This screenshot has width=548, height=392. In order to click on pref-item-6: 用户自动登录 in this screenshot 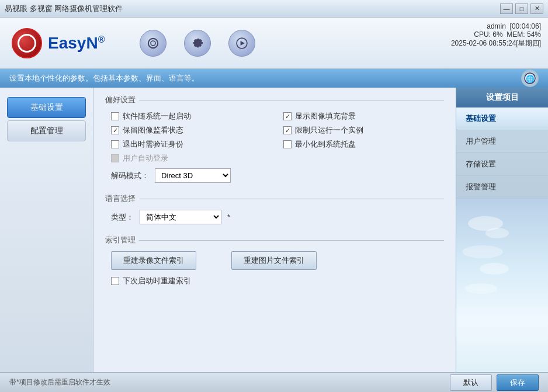, I will do `click(192, 158)`.